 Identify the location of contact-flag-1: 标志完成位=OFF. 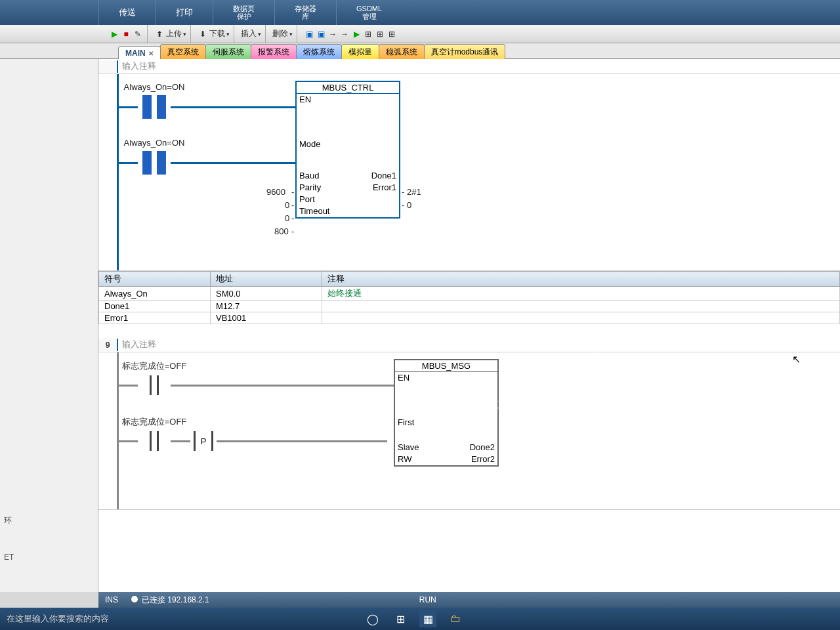
(154, 385).